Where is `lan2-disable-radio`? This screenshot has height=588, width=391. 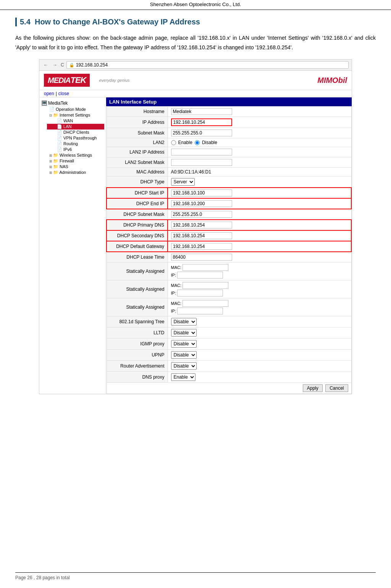 lan2-disable-radio is located at coordinates (197, 143).